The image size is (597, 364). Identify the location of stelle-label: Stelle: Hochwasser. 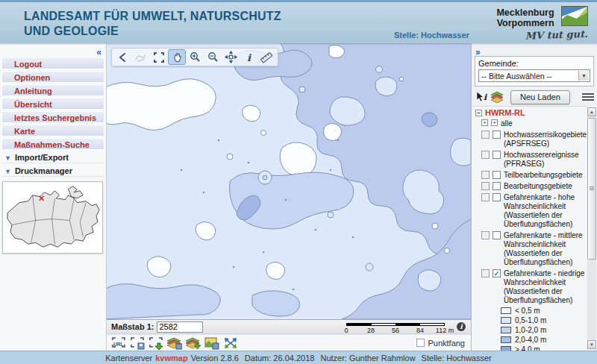
(431, 35).